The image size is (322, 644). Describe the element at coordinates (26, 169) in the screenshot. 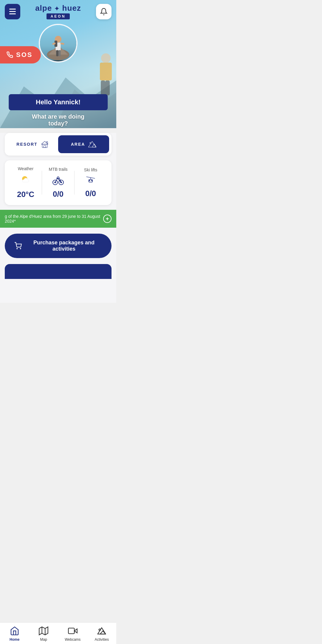

I see `weather-label: Weather` at that location.